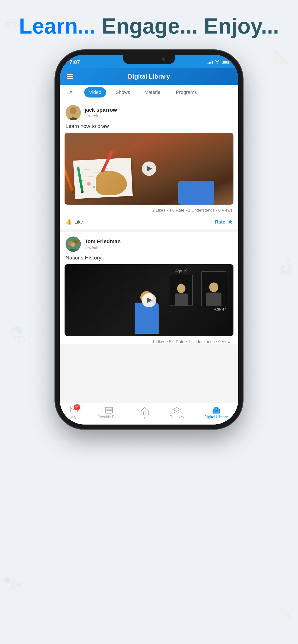 The width and height of the screenshot is (298, 644). Describe the element at coordinates (159, 116) in the screenshot. I see `post-time-1: 1 week` at that location.